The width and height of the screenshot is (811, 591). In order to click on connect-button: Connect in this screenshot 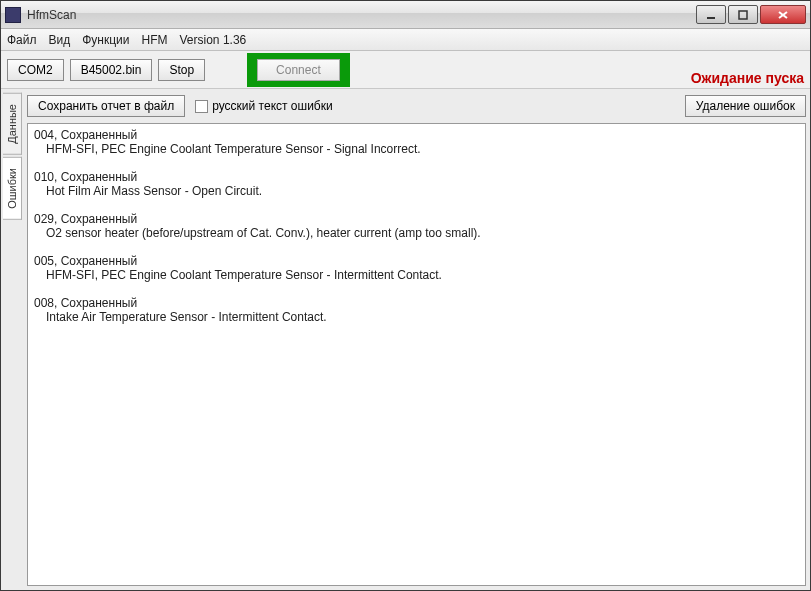, I will do `click(298, 70)`.